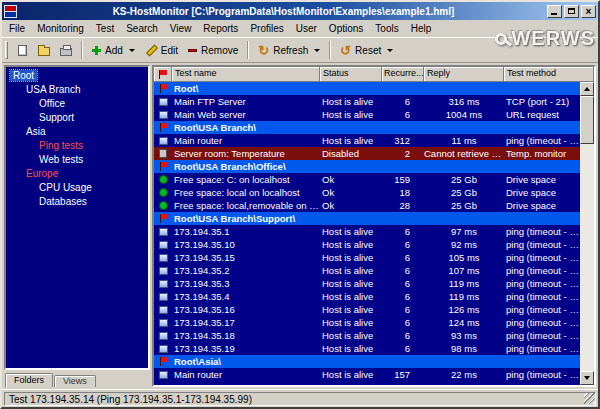 The image size is (600, 409). Describe the element at coordinates (266, 28) in the screenshot. I see `menu-profiles: Profiles` at that location.